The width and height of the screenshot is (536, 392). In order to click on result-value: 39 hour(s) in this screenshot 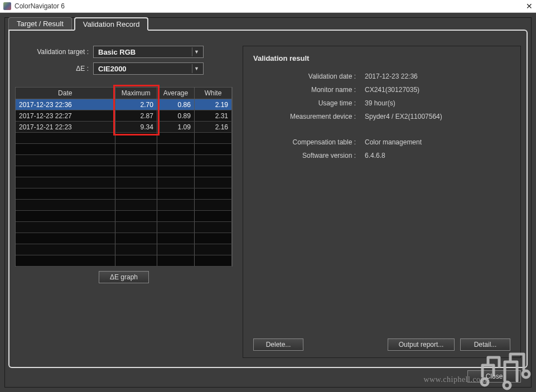, I will do `click(435, 103)`.